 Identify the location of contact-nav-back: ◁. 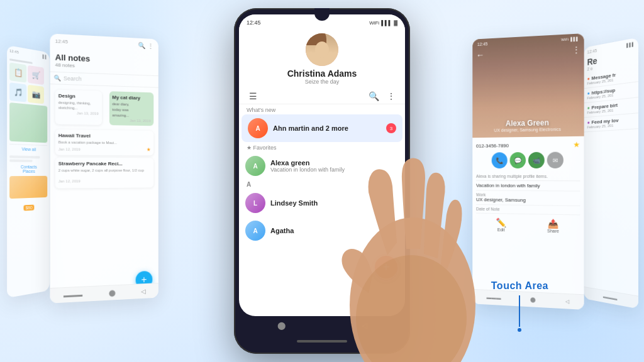
(567, 302).